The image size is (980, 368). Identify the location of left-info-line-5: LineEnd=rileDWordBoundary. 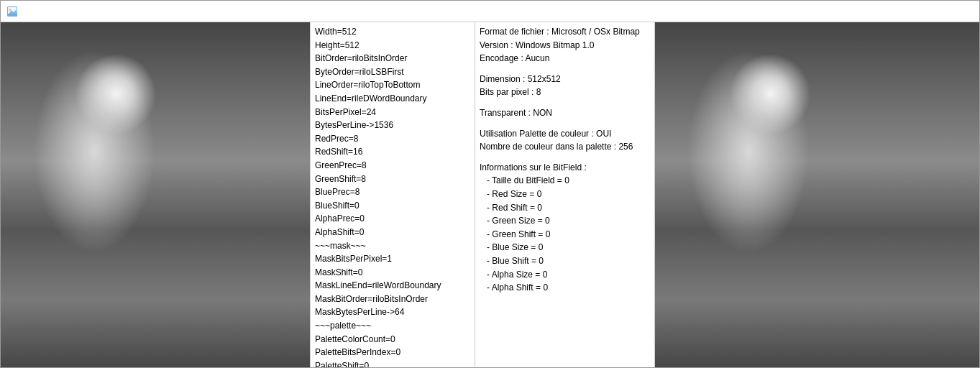
(393, 99).